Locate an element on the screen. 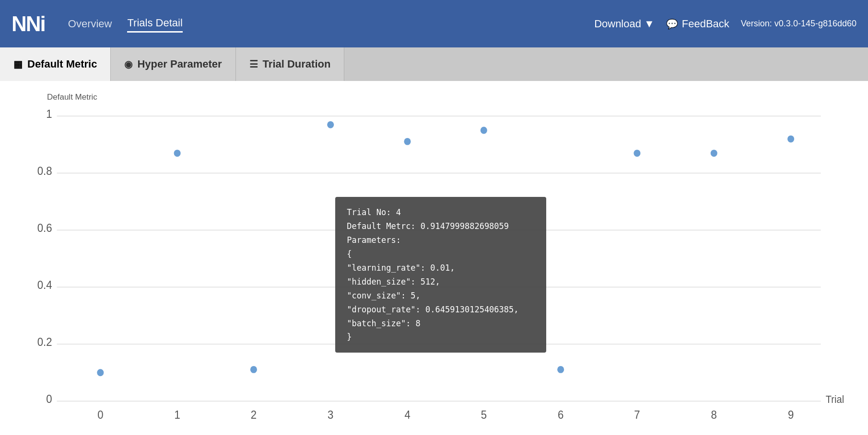 The height and width of the screenshot is (435, 868). version-text: Version: v0.3.0-145-g816dd60 is located at coordinates (799, 24).